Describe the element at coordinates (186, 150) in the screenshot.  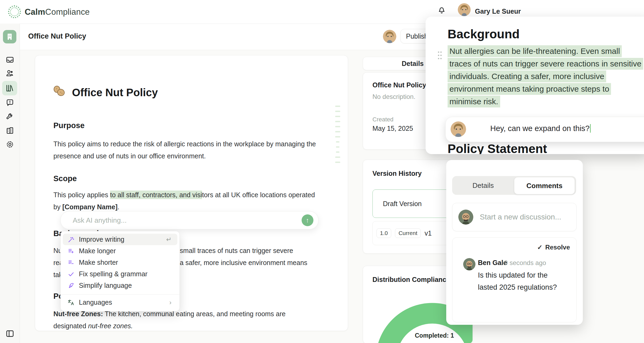
I see `purpose-paragraph: This policy aims to reduce the risk of a…` at that location.